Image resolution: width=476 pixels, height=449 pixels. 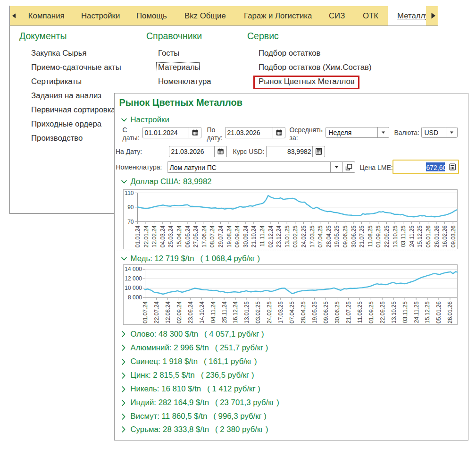 I want to click on svg-text: 14.10.24, so click(x=202, y=313).